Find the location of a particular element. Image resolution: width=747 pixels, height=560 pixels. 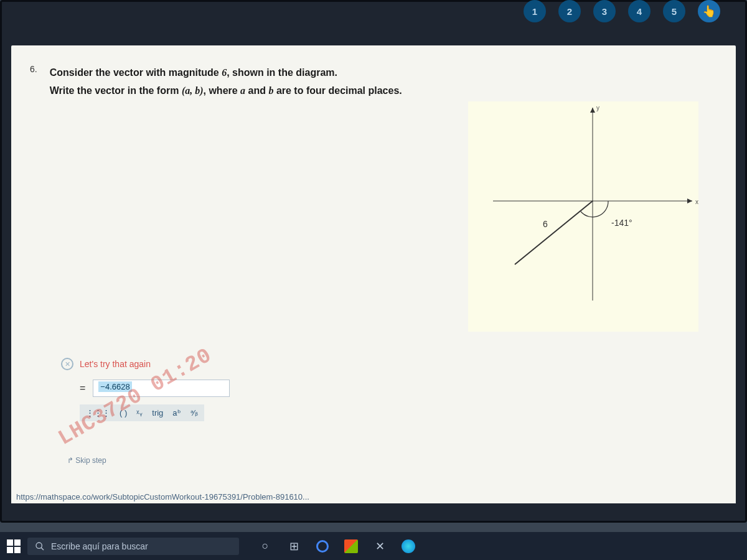

nav-pointer-icon: 👆 is located at coordinates (709, 11).